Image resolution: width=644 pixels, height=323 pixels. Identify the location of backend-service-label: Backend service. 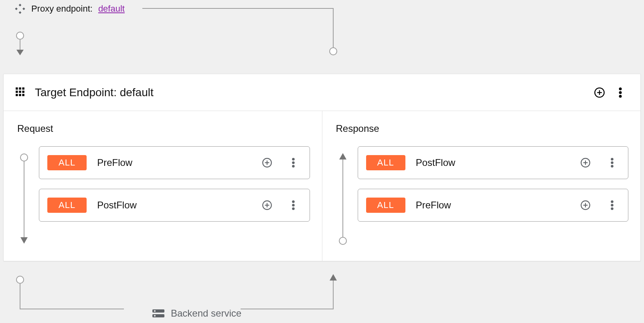
(206, 313).